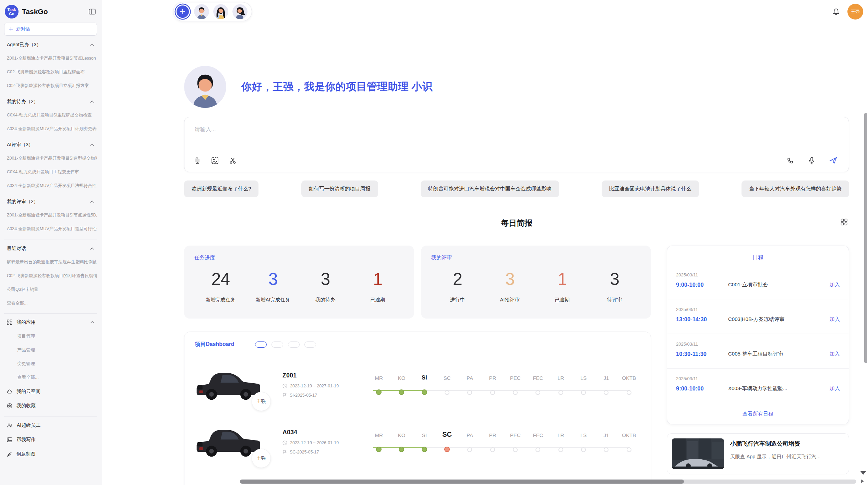  Describe the element at coordinates (51, 45) in the screenshot. I see `sidebar-section-header: Agent已办（3）` at that location.